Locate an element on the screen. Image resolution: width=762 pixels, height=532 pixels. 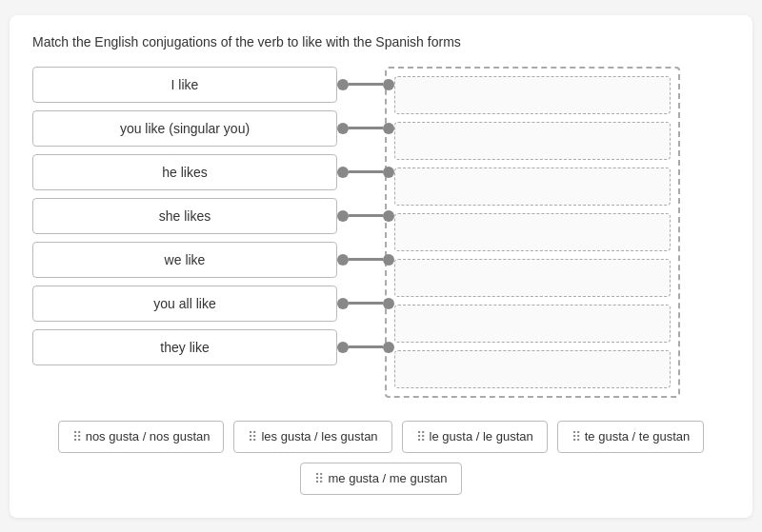
answers-area: ⠿ nos gusta / nos gustan ⠿ les gusta / l… is located at coordinates (381, 458).